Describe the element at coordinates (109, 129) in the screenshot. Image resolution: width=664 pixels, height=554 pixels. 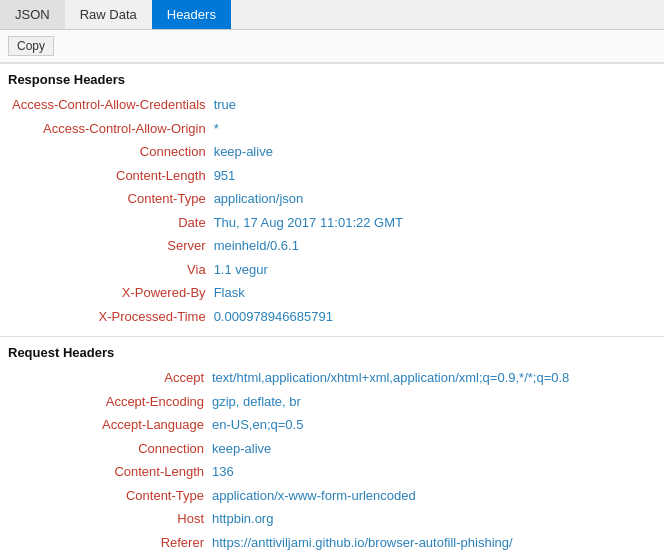
I see `header-key: Access-Control-Allow-Origin` at that location.